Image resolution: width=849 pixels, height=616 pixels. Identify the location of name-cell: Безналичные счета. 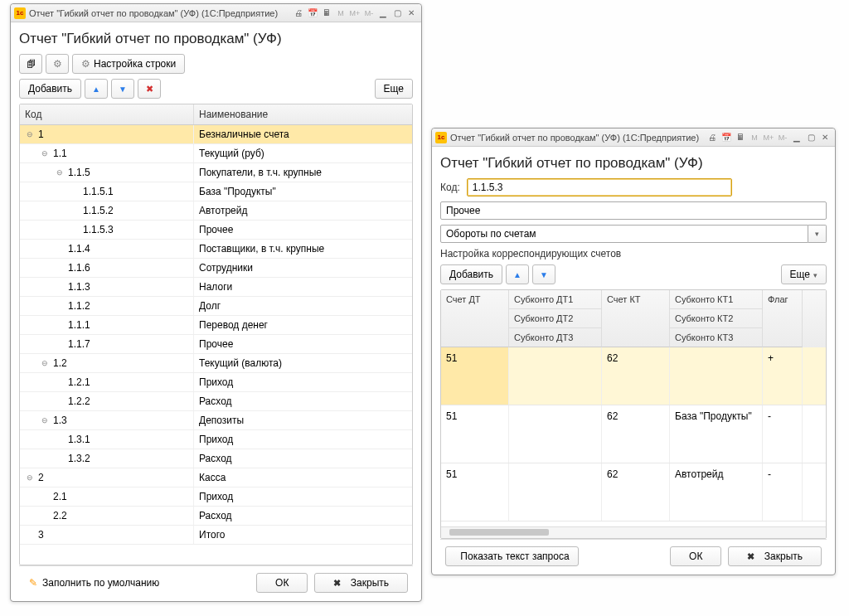
(303, 134).